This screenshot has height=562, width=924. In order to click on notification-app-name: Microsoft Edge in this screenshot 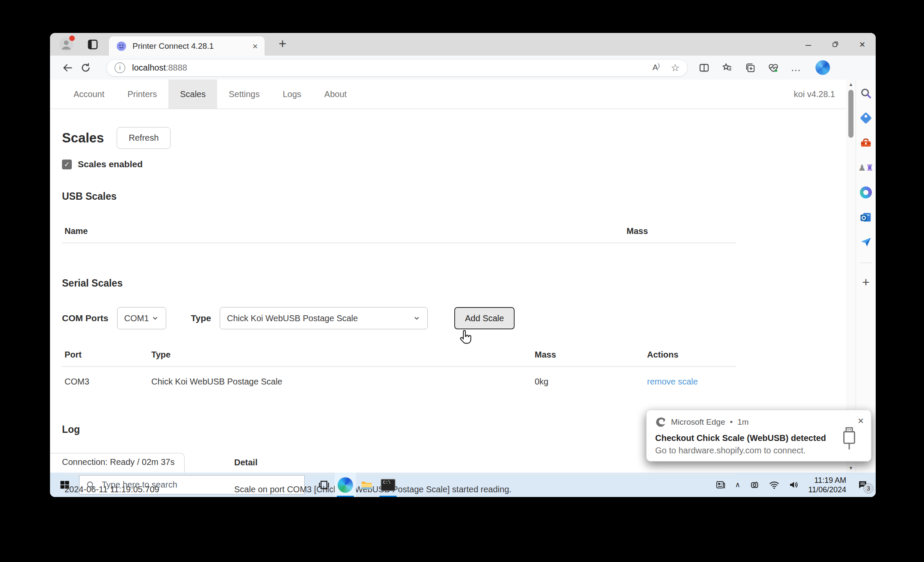, I will do `click(698, 422)`.